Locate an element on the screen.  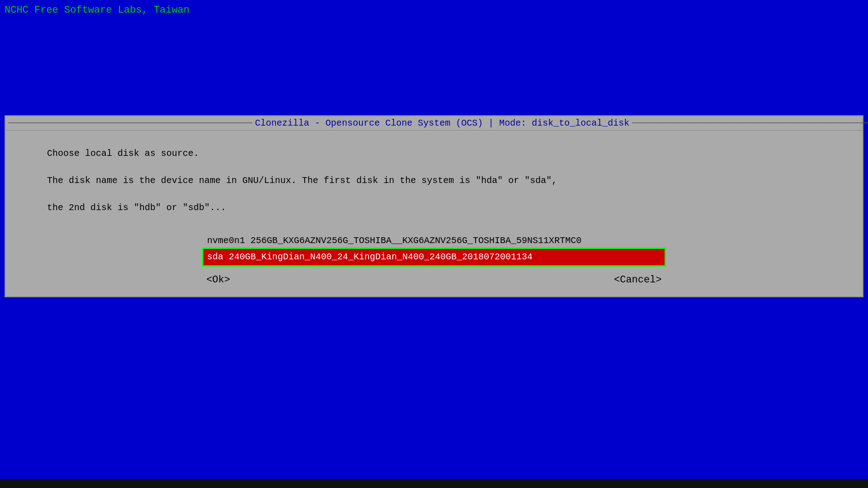
dialog-title: Clonezilla - Opensource Clone System (OC… is located at coordinates (442, 123).